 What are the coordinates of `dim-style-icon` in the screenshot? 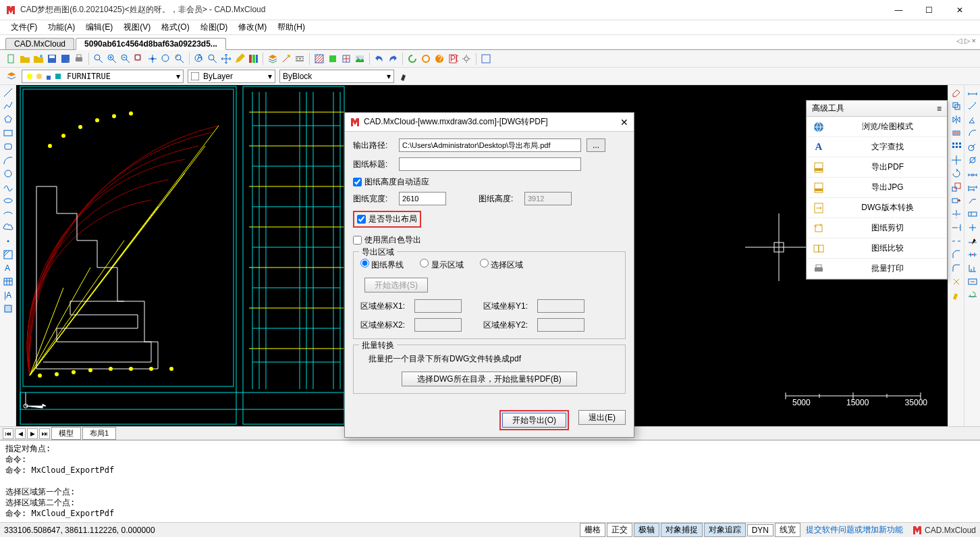 It's located at (973, 282).